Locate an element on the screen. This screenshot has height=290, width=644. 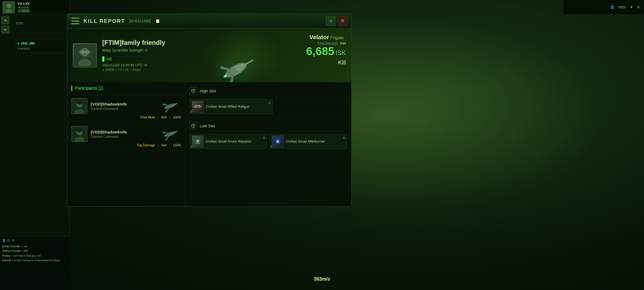
afterburner-icon-container is located at coordinates (278, 142).